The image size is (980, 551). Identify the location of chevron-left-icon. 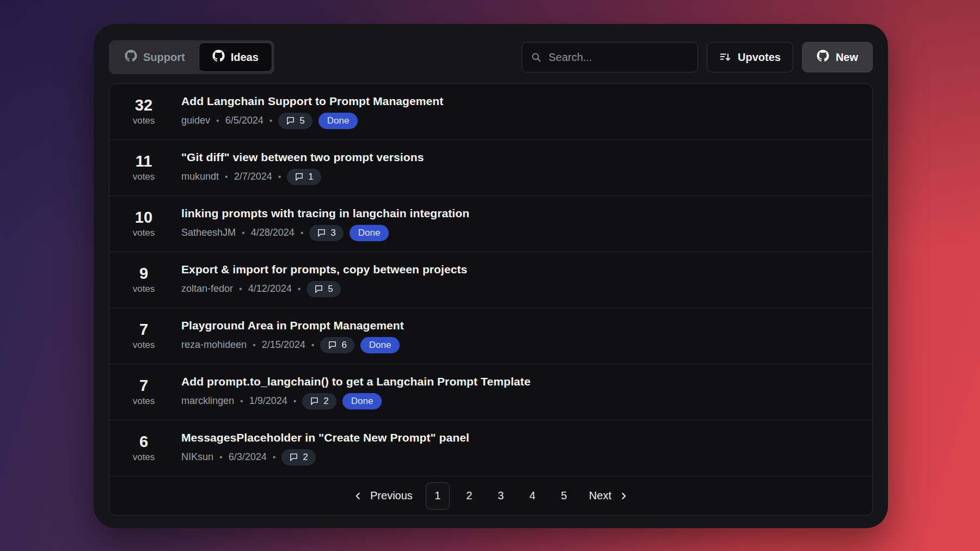
(358, 496).